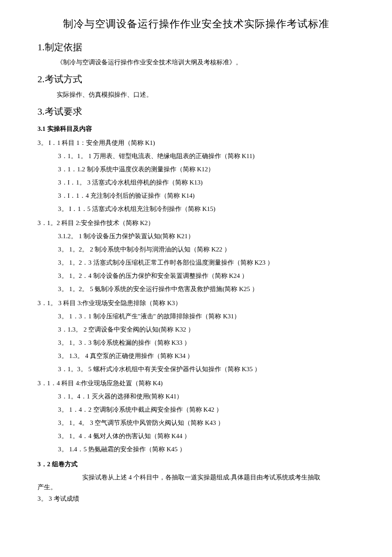 The width and height of the screenshot is (392, 557). I want to click on k3-head: 3．1。 3 科目 3:作业现场安全隐患排除（简称 K3）, so click(196, 303).